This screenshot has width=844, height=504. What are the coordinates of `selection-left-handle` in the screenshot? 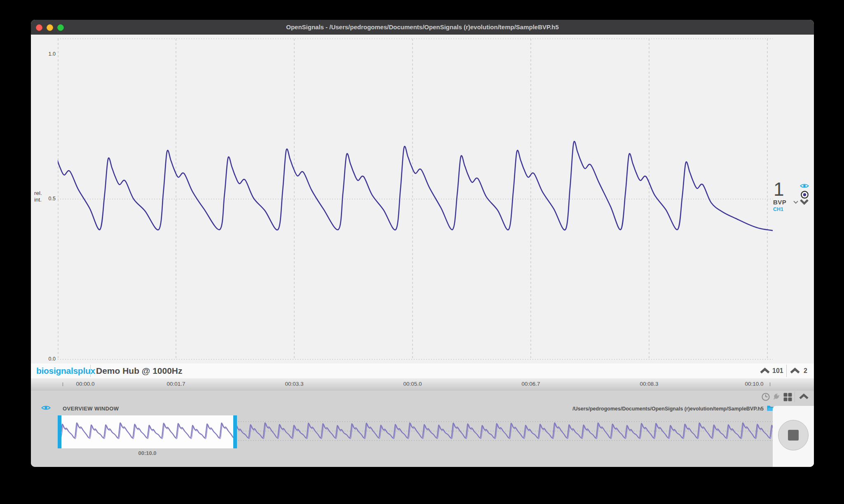 It's located at (59, 432).